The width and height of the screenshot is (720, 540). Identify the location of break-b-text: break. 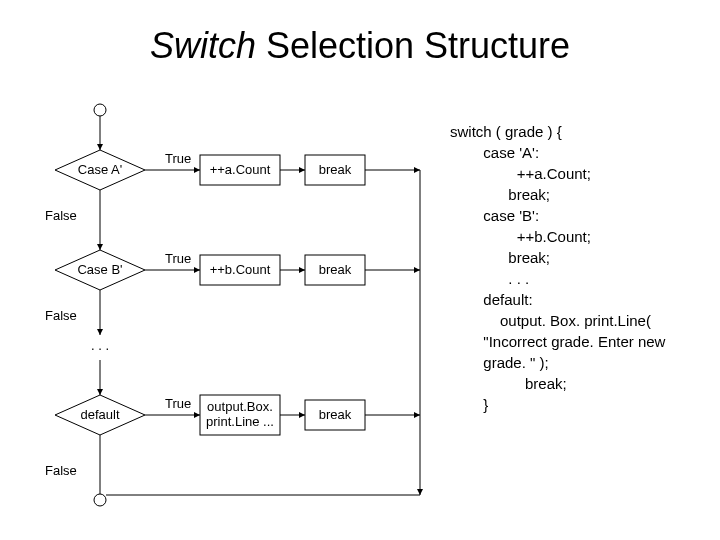
(336, 270).